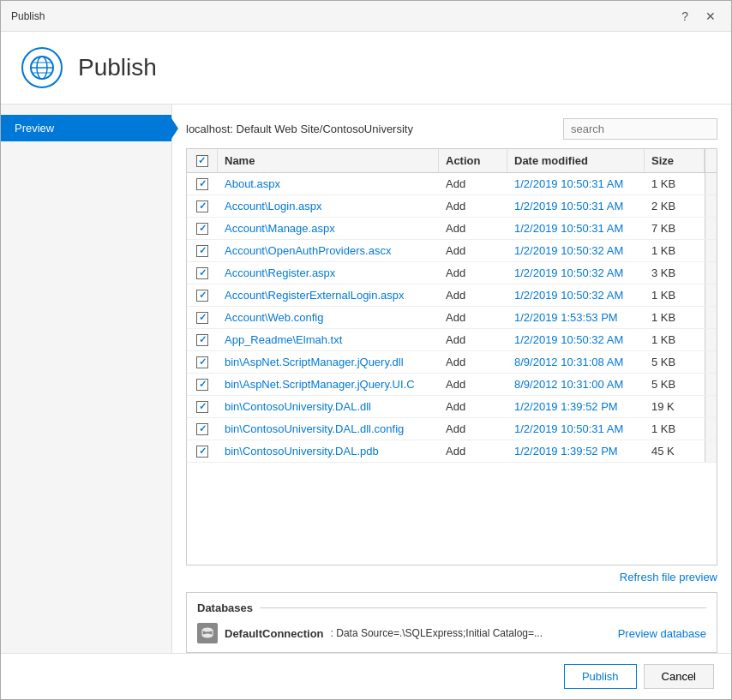 This screenshot has width=732, height=700. I want to click on header-scrollbar, so click(711, 161).